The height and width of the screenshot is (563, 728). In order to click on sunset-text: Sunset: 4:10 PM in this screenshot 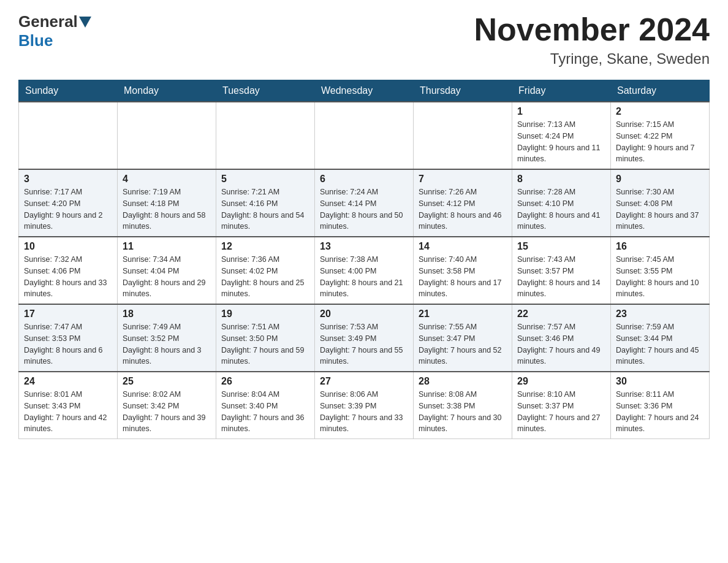, I will do `click(561, 204)`.